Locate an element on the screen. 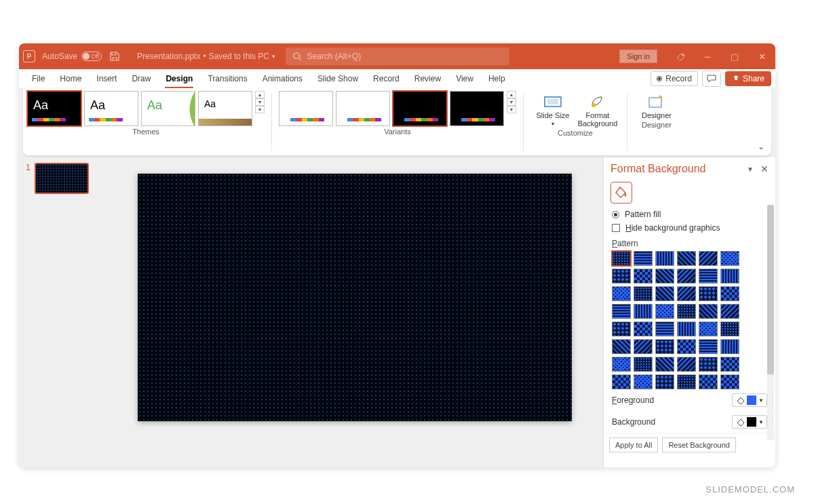 This screenshot has width=814, height=504. document-title: Presentation.pptx • Saved to this PC ▾ is located at coordinates (206, 56).